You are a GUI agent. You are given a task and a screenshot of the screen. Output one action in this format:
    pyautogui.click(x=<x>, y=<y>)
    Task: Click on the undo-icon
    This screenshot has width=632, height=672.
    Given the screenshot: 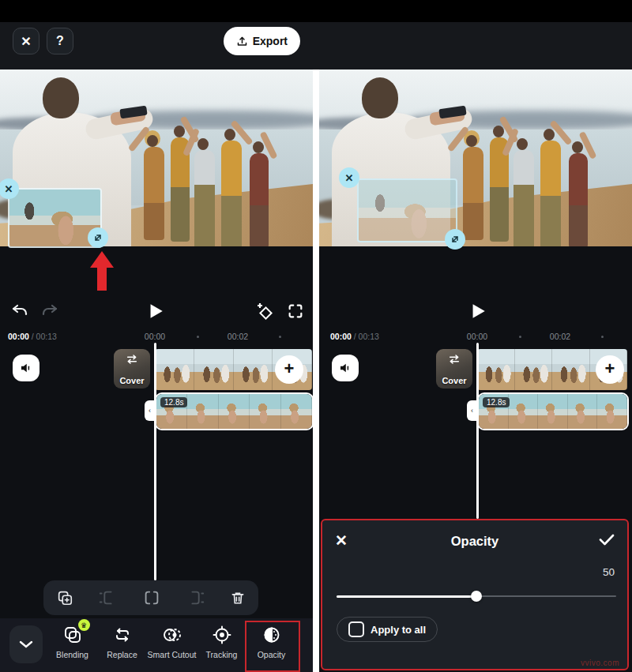 What is the action you would take?
    pyautogui.click(x=20, y=311)
    